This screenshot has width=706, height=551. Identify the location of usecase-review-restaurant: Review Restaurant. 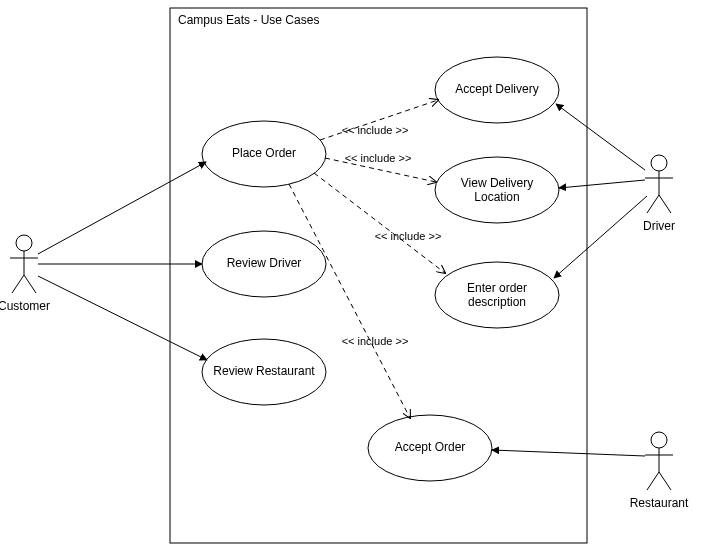
(264, 372).